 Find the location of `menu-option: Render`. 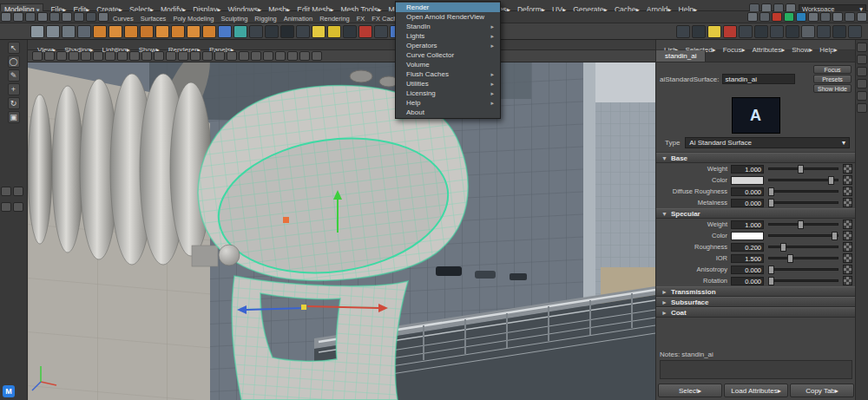

menu-option: Render is located at coordinates (448, 7).